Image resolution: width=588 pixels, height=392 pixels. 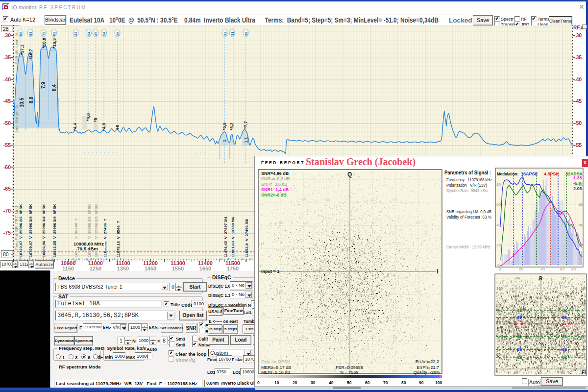 I want to click on svg-text: 4, so click(x=515, y=324).